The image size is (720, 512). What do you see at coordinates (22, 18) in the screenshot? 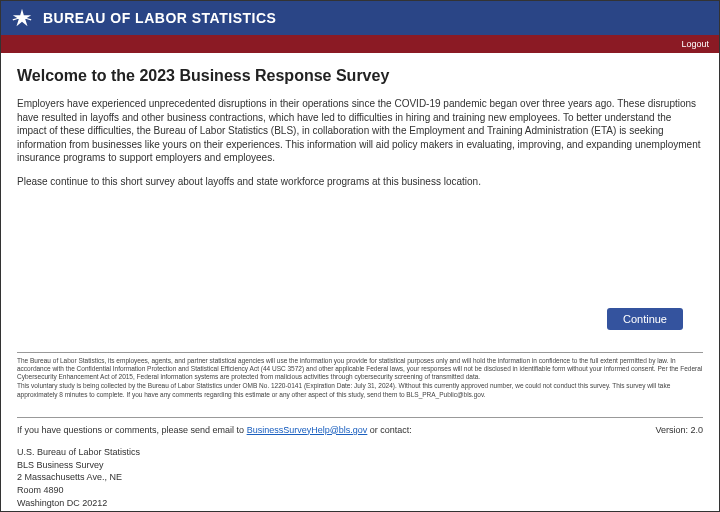
I see `bls-logo-icon` at bounding box center [22, 18].